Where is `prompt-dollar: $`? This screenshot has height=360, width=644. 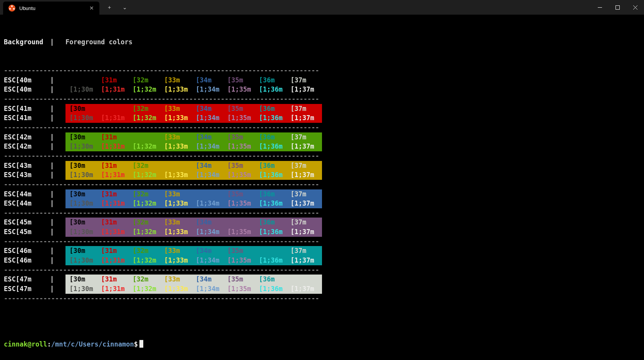 prompt-dollar: $ is located at coordinates (136, 344).